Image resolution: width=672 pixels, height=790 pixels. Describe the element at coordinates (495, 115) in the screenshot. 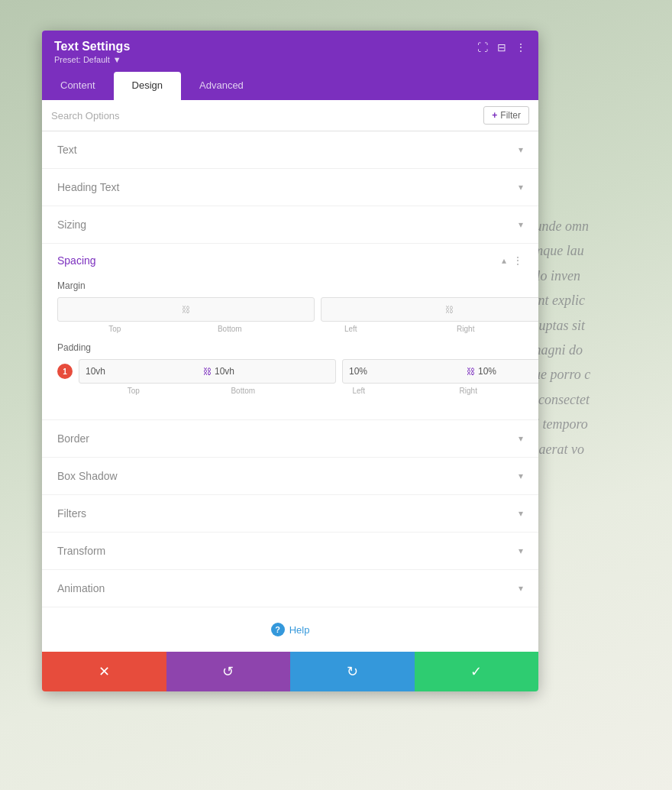

I see `filter-plus-icon: +` at that location.